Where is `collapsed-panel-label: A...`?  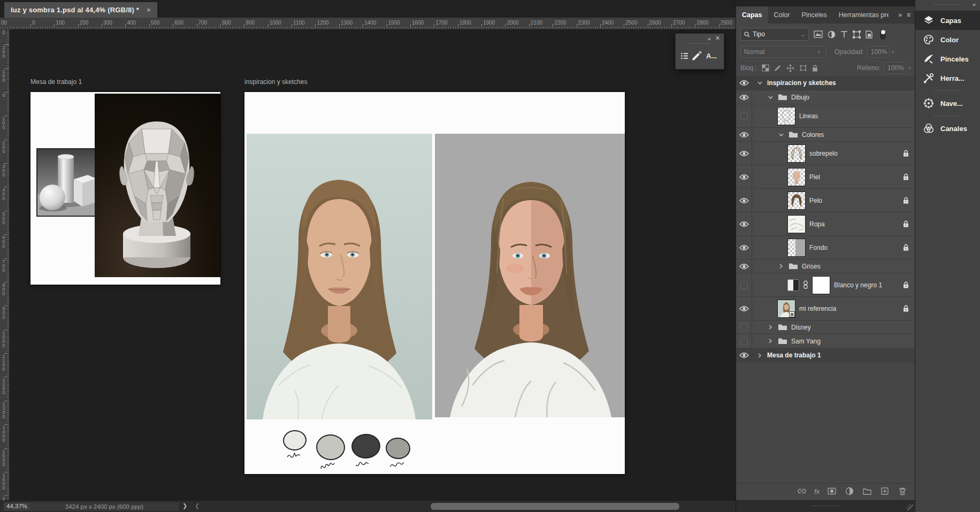 collapsed-panel-label: A... is located at coordinates (711, 56).